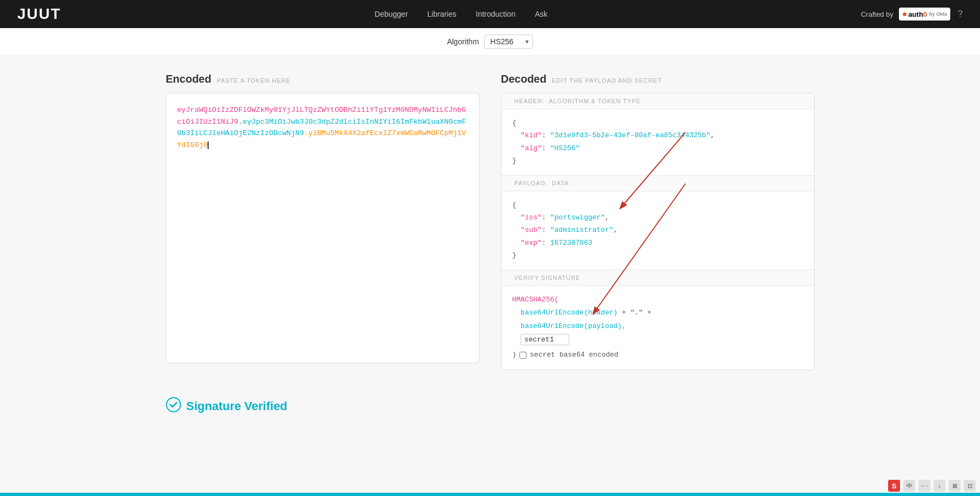 Image resolution: width=980 pixels, height=496 pixels. Describe the element at coordinates (924, 14) in the screenshot. I see `auth0-badge: ● auth0 by Okta` at that location.